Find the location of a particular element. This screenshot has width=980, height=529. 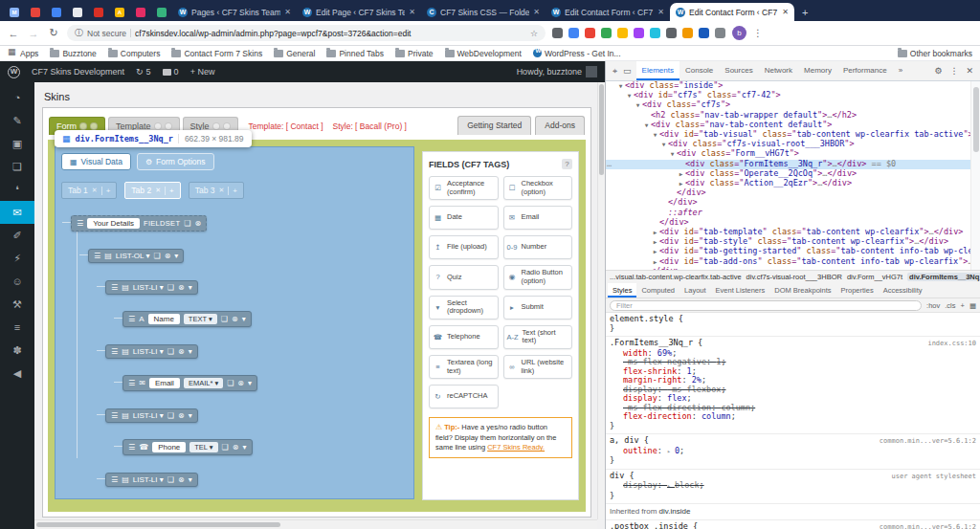

bookmark-item: Computers is located at coordinates (134, 54).